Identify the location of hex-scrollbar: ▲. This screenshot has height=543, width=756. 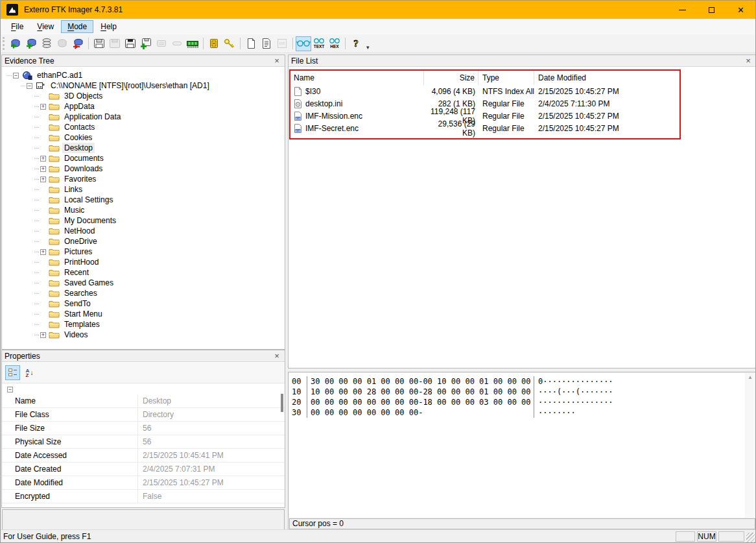
(750, 445).